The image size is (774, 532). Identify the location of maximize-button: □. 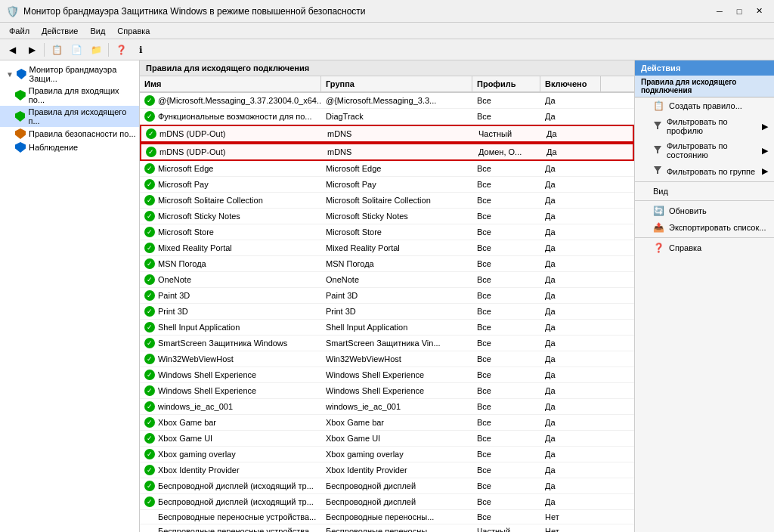
(739, 11).